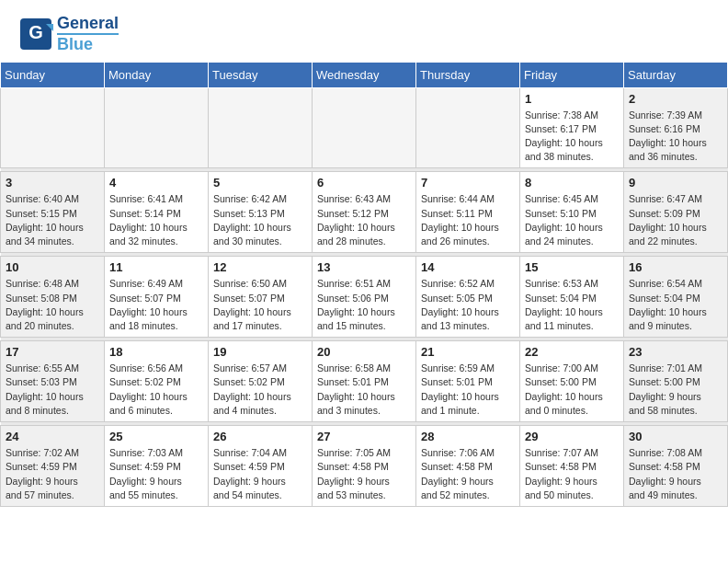  What do you see at coordinates (156, 351) in the screenshot?
I see `day-number: 18` at bounding box center [156, 351].